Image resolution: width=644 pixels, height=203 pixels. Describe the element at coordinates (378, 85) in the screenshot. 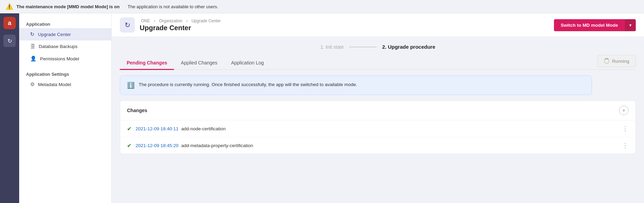

I see `info-and-running: ℹ️ The procedure is currently running. O…` at that location.